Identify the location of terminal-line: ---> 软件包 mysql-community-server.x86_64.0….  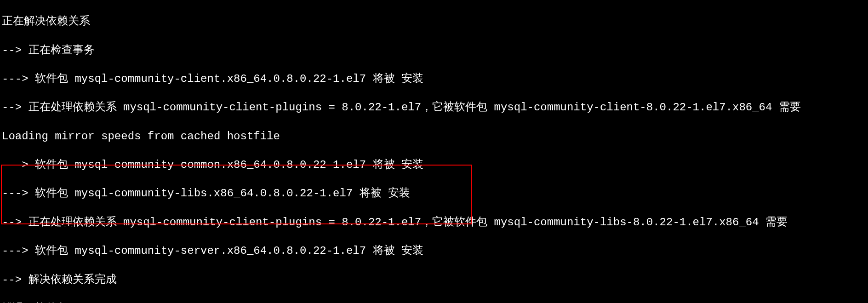
(434, 251).